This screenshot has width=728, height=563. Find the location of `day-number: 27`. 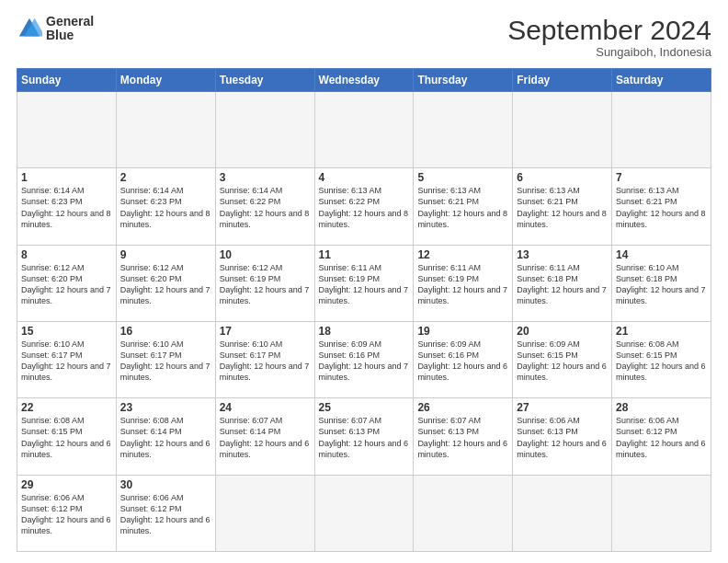

day-number: 27 is located at coordinates (563, 408).